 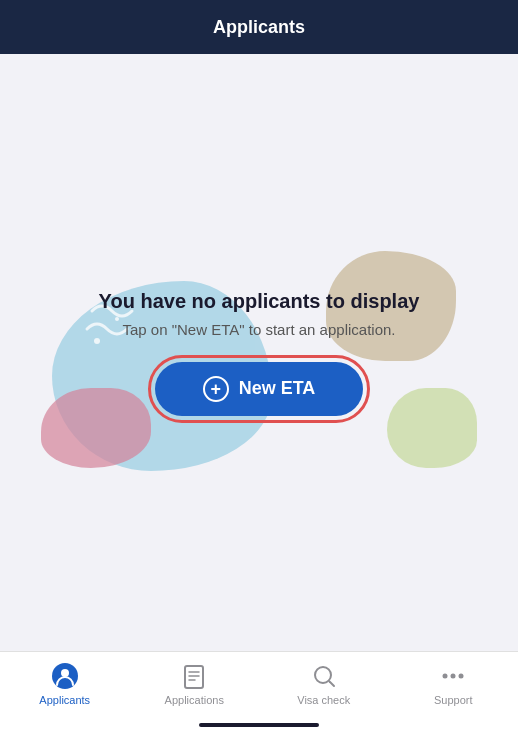 I want to click on support-tab-icon, so click(x=453, y=676).